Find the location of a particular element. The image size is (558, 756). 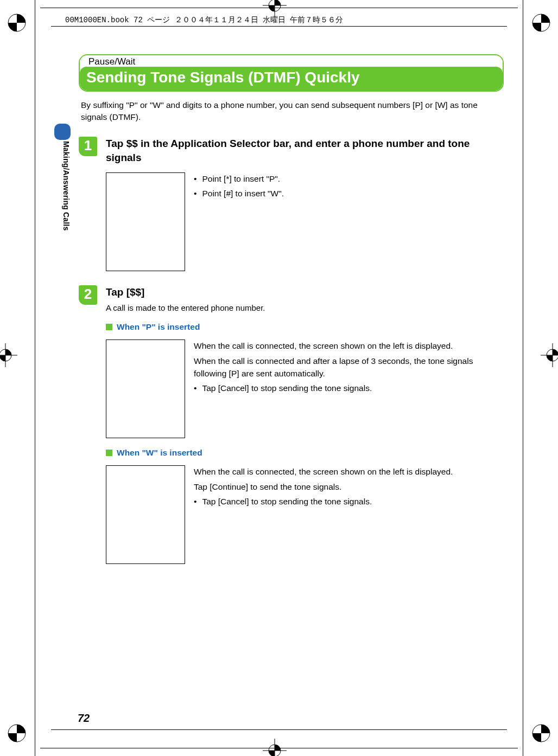

subheading-w: When "W" is inserted is located at coordinates (305, 453).